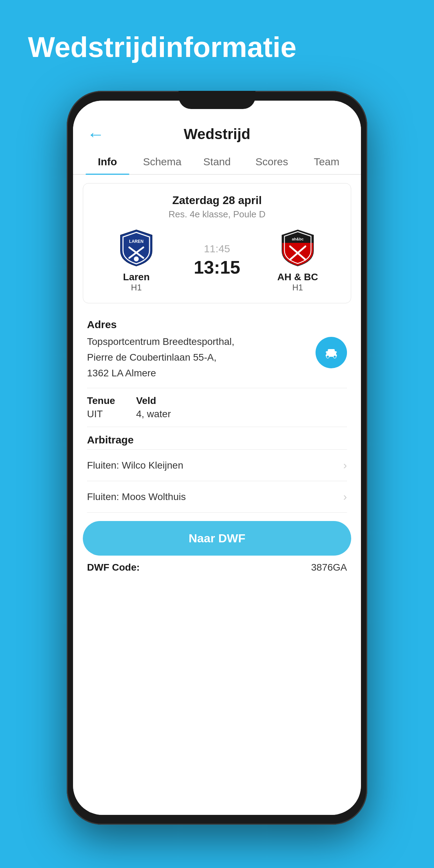  Describe the element at coordinates (298, 277) in the screenshot. I see `away-team-name: AH & BC` at that location.